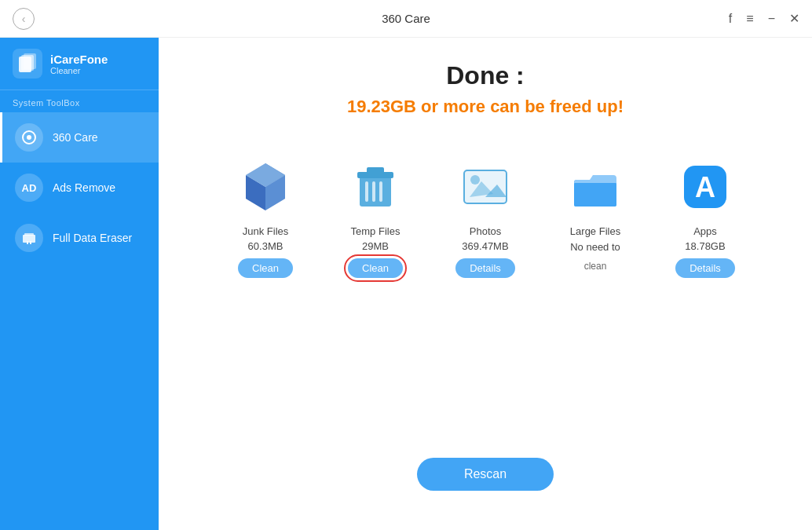 The image size is (812, 530). What do you see at coordinates (485, 474) in the screenshot?
I see `rescan-button: Rescan` at bounding box center [485, 474].